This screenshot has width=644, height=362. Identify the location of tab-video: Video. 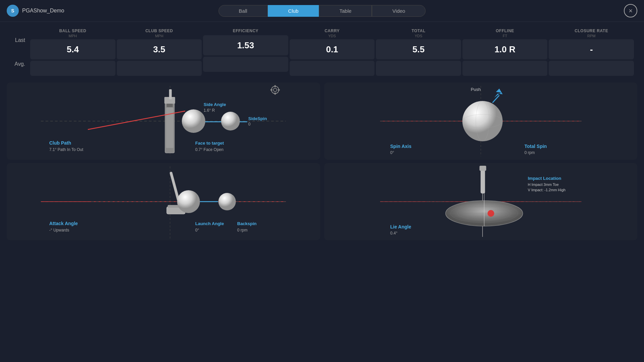
(399, 11).